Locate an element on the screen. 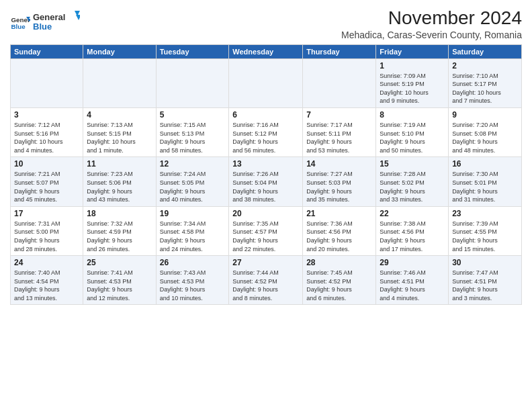  calendar-cell: 26Sunrise: 7:43 AM Sunset: 4:53 PM Dayli… is located at coordinates (192, 281).